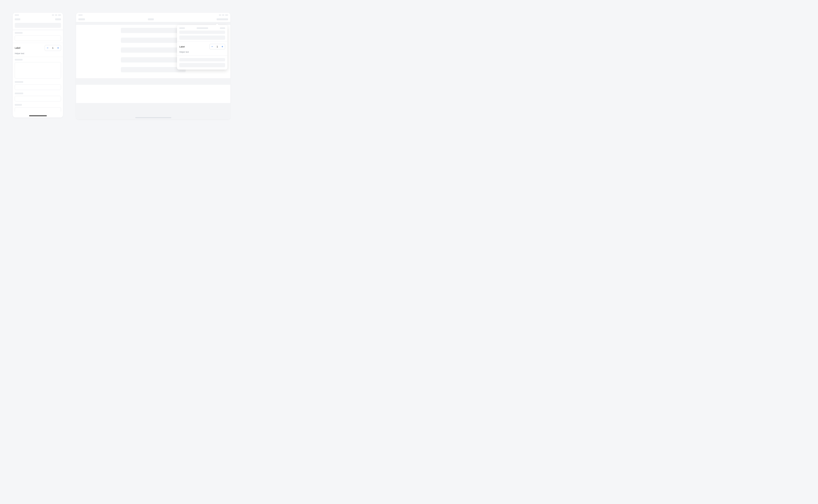 Image resolution: width=818 pixels, height=504 pixels. What do you see at coordinates (38, 65) in the screenshot?
I see `mobile-frame: Label 1 Helper text` at bounding box center [38, 65].